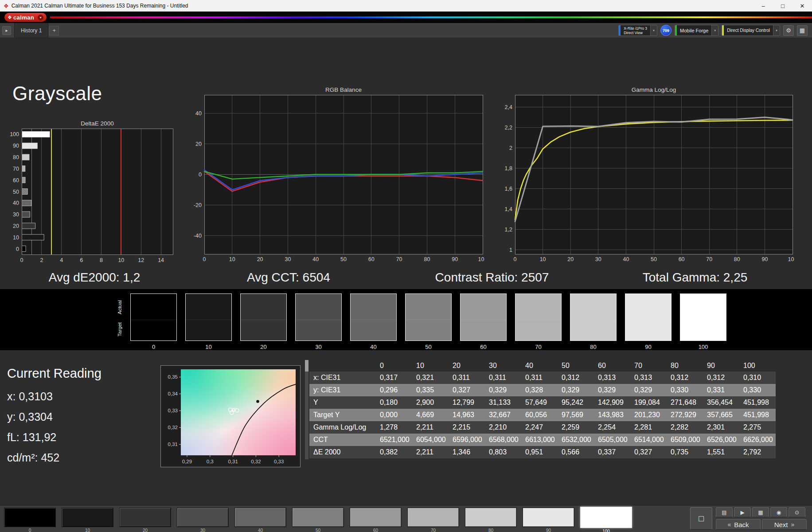  What do you see at coordinates (785, 524) in the screenshot?
I see `next-button: Next»` at bounding box center [785, 524].